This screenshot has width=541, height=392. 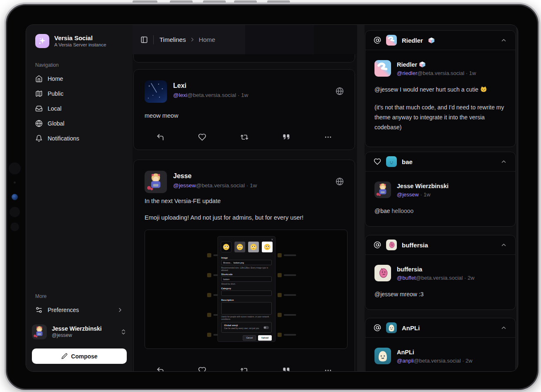 What do you see at coordinates (440, 162) in the screenshot?
I see `notification-header: bae` at bounding box center [440, 162].